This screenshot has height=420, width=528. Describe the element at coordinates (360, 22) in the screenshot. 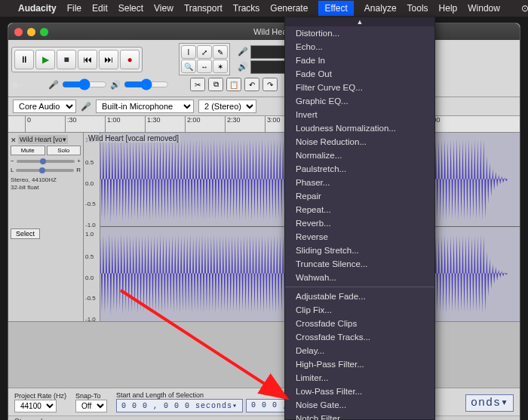

I see `menu-scroll-up-icon: ▲` at that location.